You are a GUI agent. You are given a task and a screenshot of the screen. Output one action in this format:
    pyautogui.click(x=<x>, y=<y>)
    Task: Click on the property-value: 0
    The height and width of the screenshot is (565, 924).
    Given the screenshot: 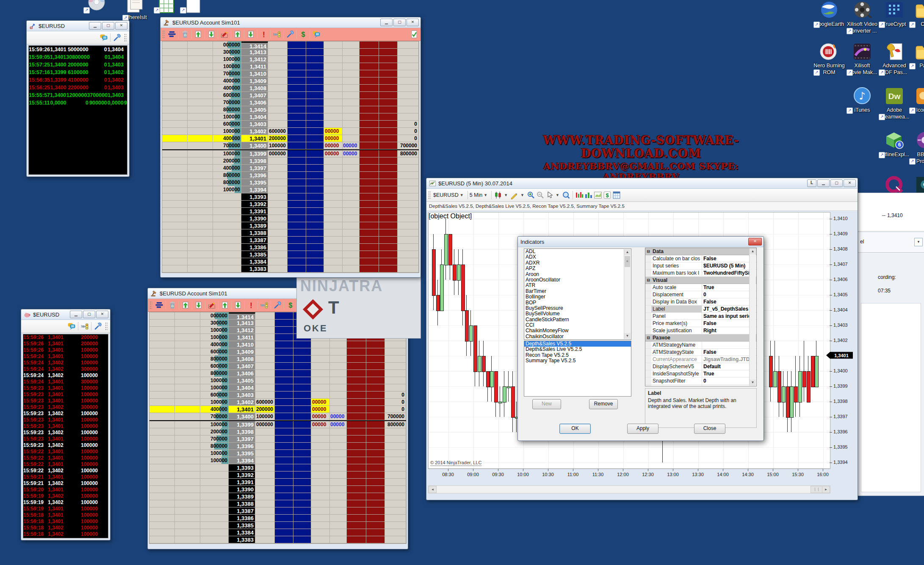 What is the action you would take?
    pyautogui.click(x=729, y=295)
    